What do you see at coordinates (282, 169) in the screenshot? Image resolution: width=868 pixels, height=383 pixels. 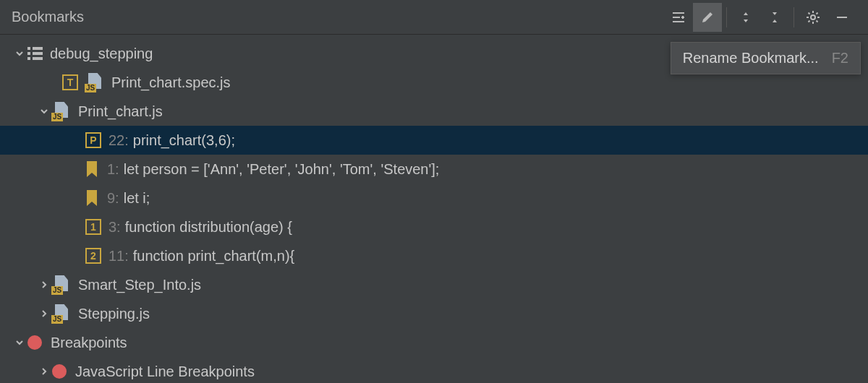 I see `bookmark-code: let person = ['Ann', 'Peter', 'John', 'T…` at bounding box center [282, 169].